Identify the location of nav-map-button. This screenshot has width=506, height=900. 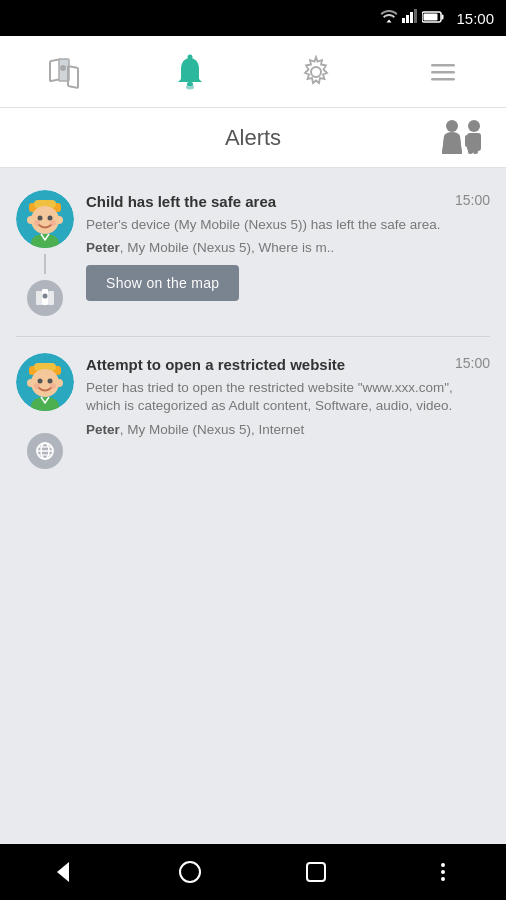
(63, 72).